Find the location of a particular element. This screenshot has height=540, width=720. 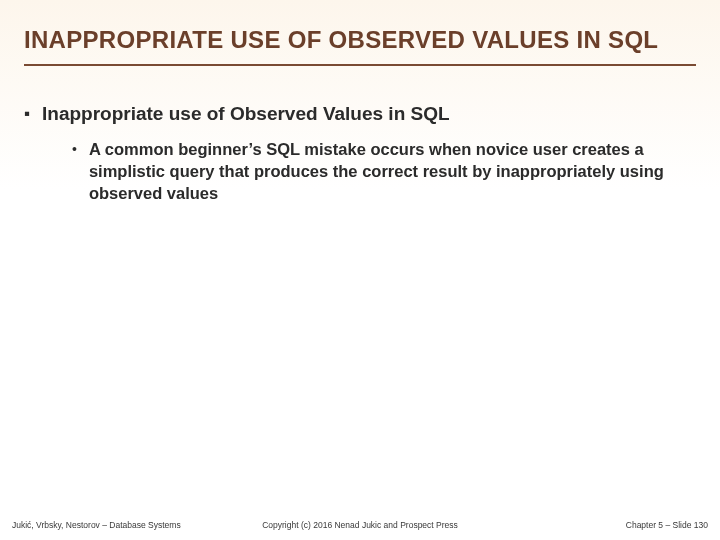

bullet-level-2-text: A common beginner’s SQL mistake occurs w… is located at coordinates (388, 171).